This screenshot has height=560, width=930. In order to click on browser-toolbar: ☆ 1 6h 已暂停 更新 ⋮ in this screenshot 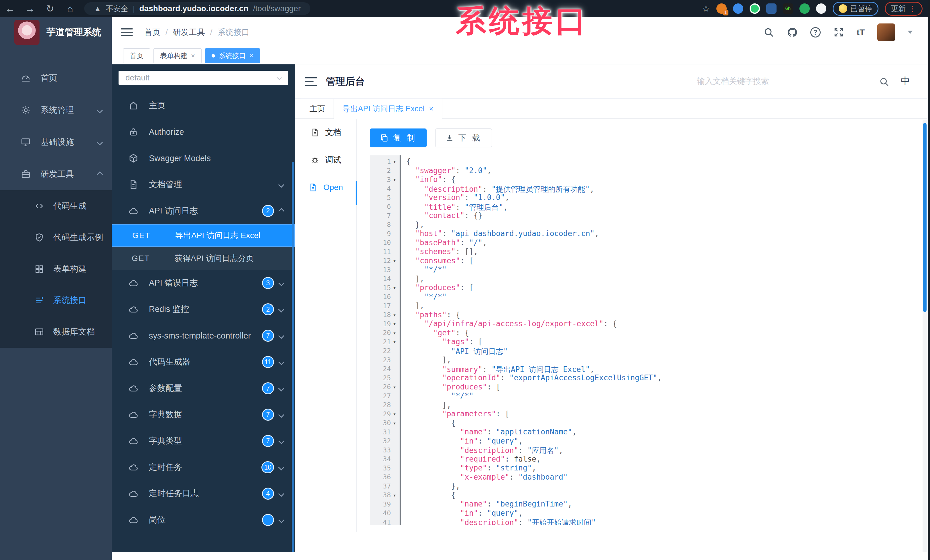, I will do `click(816, 9)`.